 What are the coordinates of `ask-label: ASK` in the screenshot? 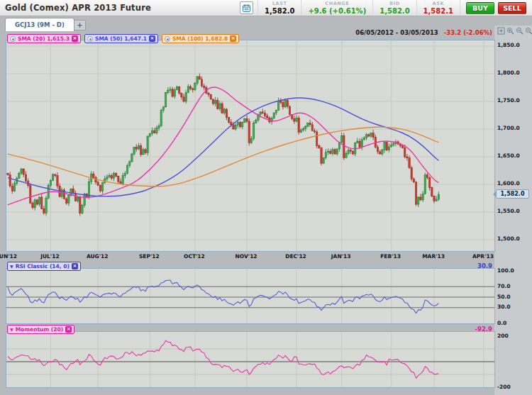 It's located at (438, 4).